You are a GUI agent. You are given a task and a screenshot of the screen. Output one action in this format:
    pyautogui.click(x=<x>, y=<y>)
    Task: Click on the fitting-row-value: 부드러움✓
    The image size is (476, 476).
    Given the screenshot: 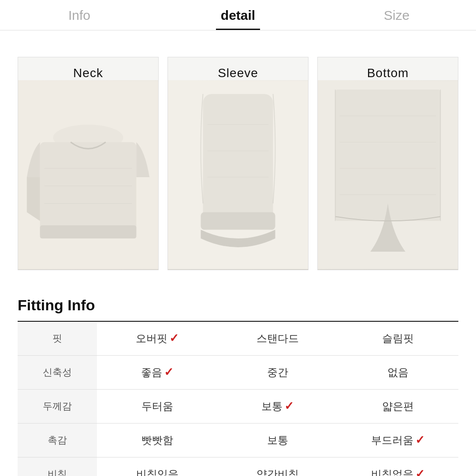 What is the action you would take?
    pyautogui.click(x=398, y=441)
    